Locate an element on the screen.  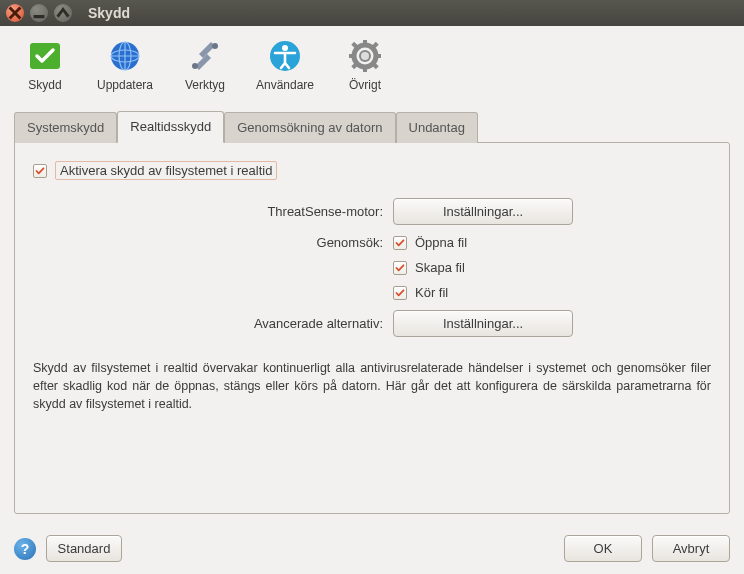
window-maximize-button is located at coordinates (63, 13).